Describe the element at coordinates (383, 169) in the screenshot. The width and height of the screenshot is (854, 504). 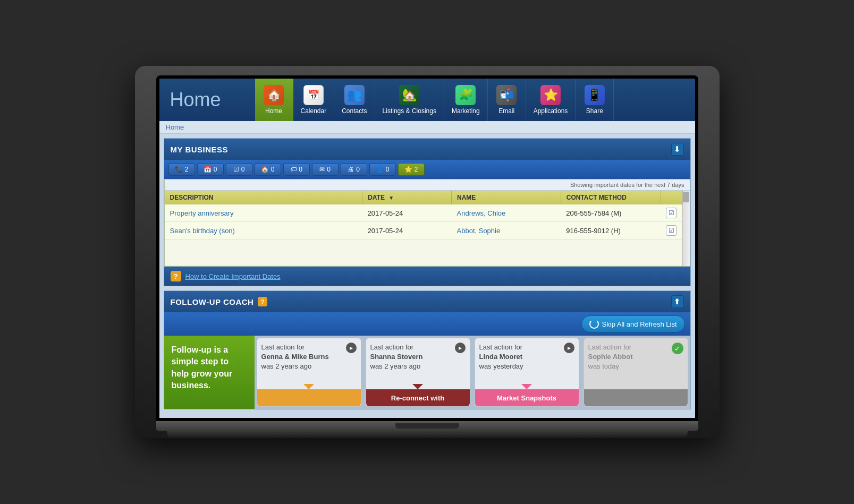
I see `toolbar-person: 👤 0` at that location.